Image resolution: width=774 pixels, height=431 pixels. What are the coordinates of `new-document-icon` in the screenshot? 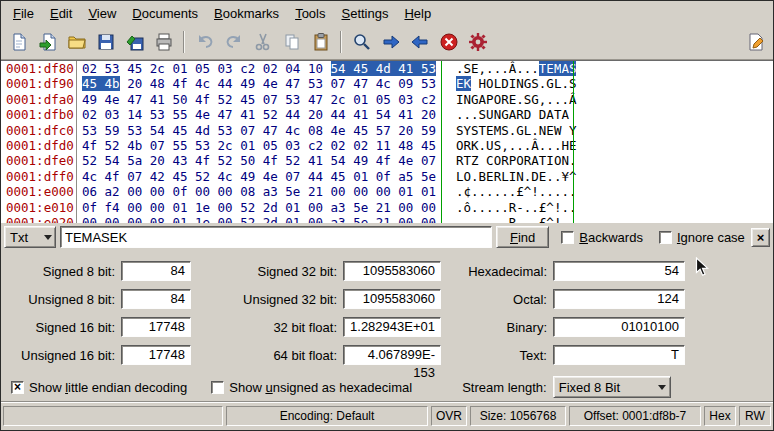 It's located at (19, 42).